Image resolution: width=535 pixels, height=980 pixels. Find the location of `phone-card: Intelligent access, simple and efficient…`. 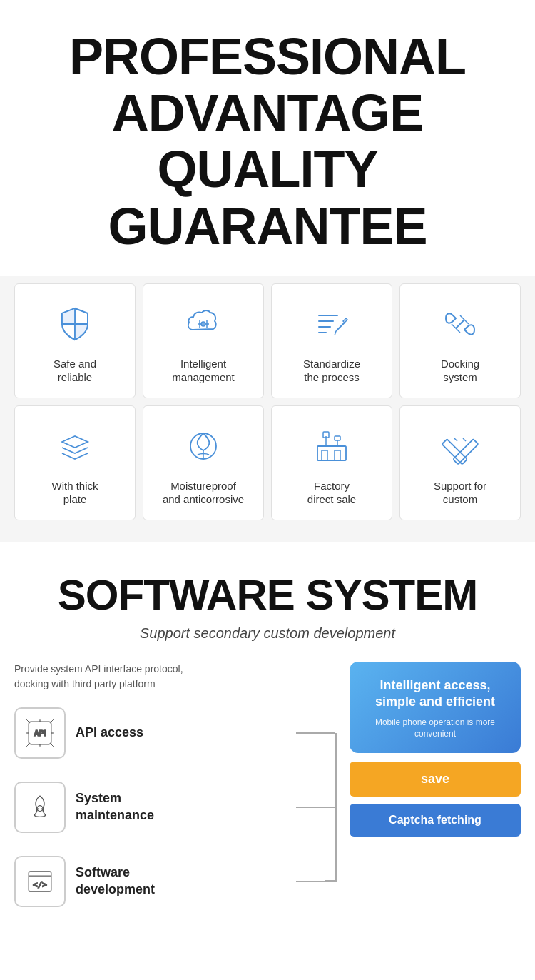

phone-card: Intelligent access, simple and efficient… is located at coordinates (435, 707).